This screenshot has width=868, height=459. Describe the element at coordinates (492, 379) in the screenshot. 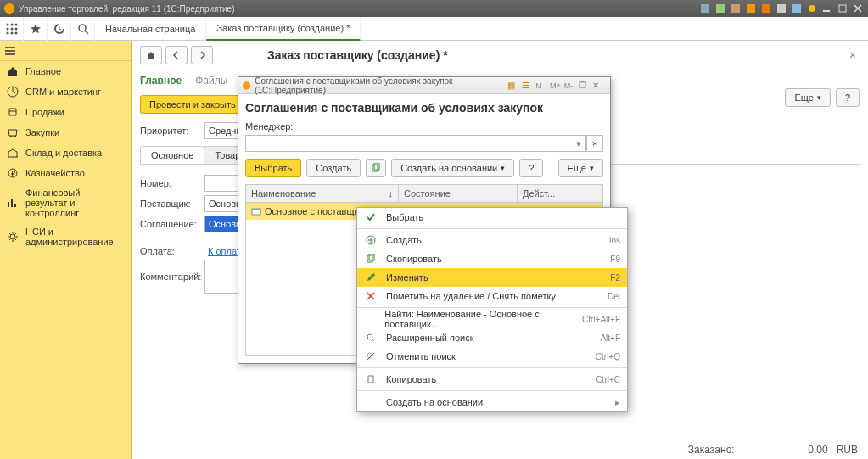

I see `menu-clipboard-copy: КопироватьCtrl+C` at that location.